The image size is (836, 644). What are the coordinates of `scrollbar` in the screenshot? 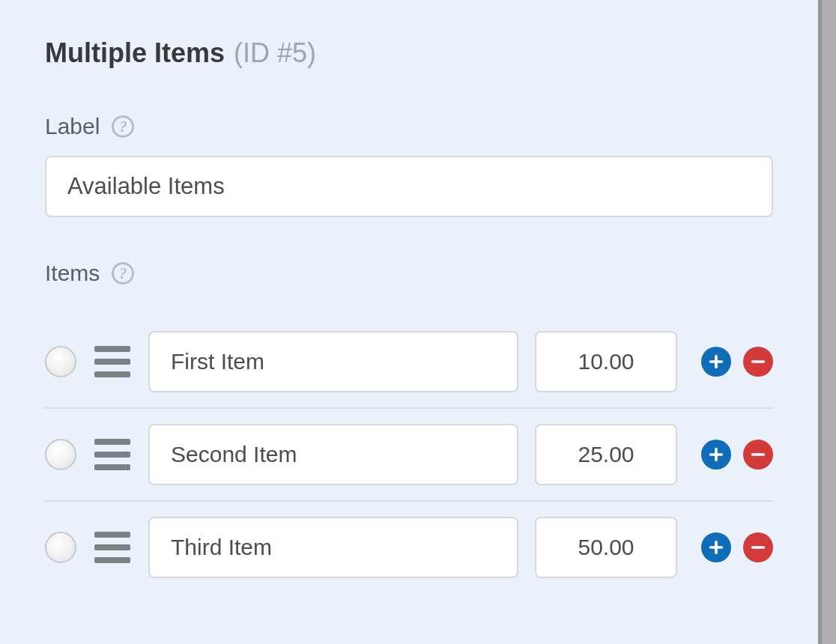 It's located at (829, 322).